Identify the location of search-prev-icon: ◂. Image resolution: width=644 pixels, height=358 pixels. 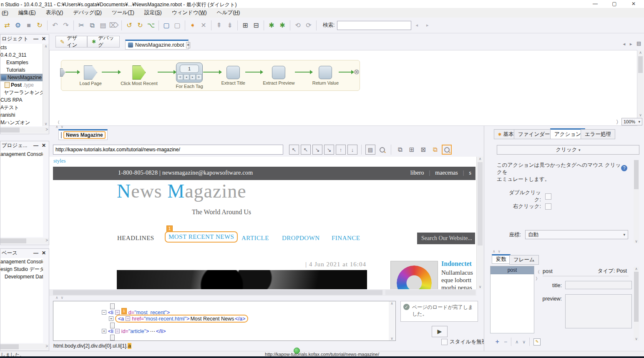
(417, 25).